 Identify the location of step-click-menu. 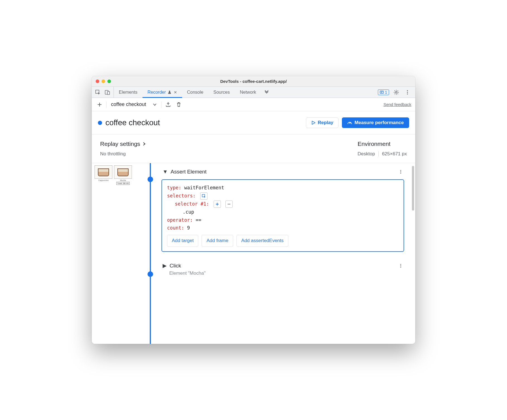
(401, 266).